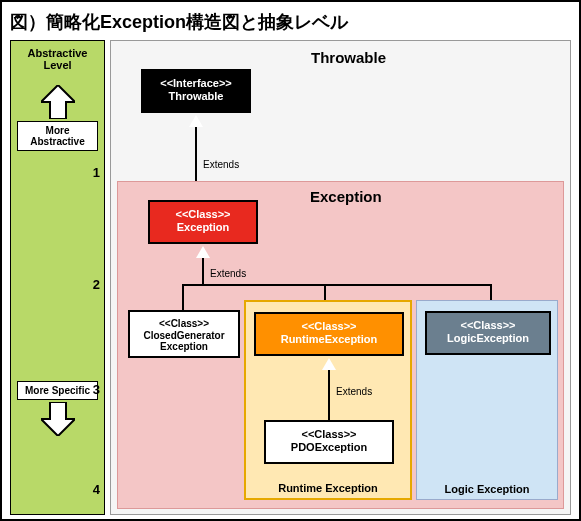 Image resolution: width=581 pixels, height=521 pixels. I want to click on arrow-down-icon, so click(58, 419).